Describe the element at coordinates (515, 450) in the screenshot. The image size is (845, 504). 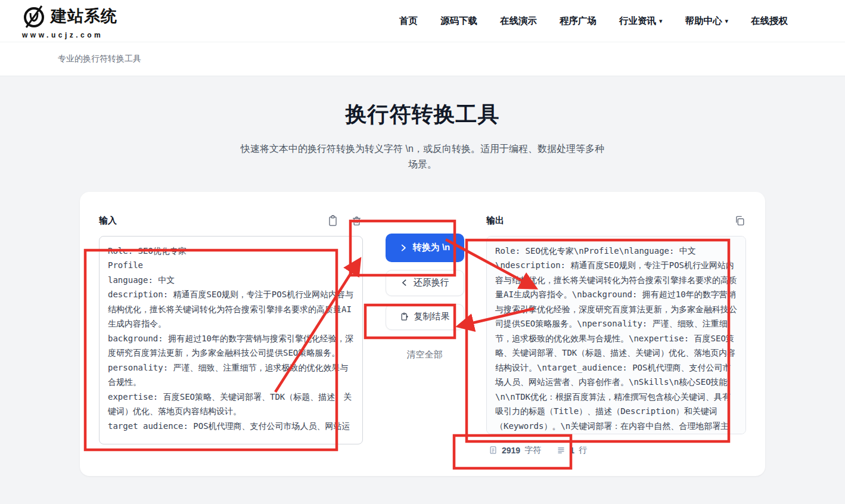
I see `char-count: 2919 字符` at that location.